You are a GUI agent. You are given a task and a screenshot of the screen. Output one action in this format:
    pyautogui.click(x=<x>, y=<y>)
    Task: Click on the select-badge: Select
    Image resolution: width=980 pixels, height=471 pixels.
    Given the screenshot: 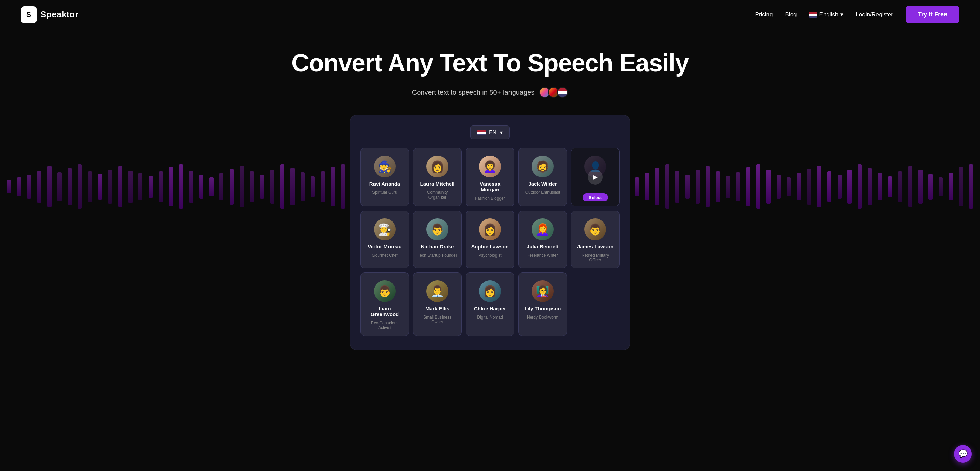 What is the action you would take?
    pyautogui.click(x=595, y=197)
    